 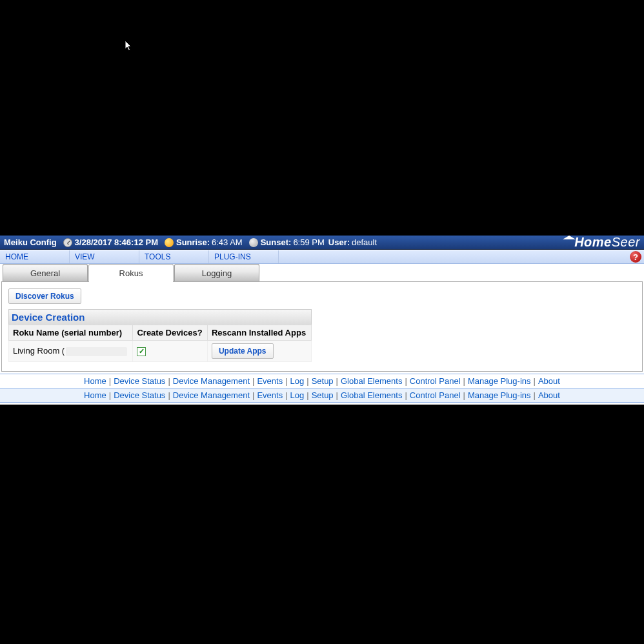 I want to click on app-title: Meiku Config, so click(x=30, y=243).